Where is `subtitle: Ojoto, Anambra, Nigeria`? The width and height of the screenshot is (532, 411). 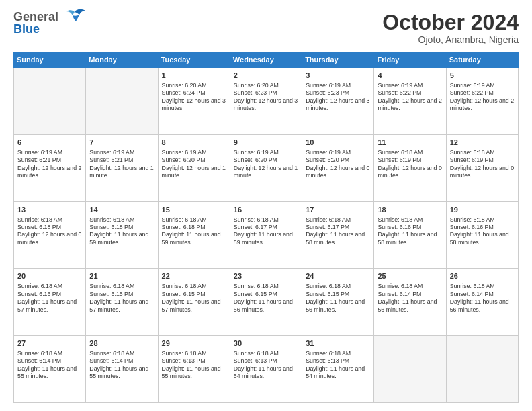
subtitle: Ojoto, Anambra, Nigeria is located at coordinates (450, 40).